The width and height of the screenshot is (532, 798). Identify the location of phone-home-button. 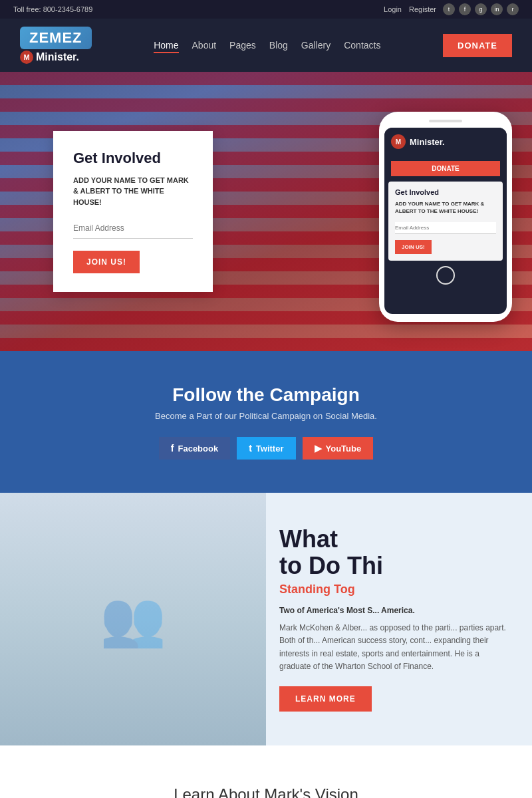
(446, 275).